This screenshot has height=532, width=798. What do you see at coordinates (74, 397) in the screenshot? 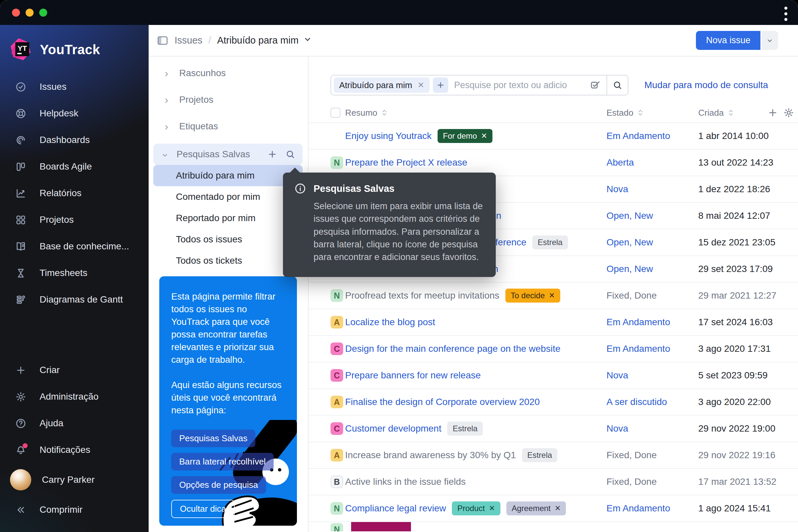
I see `sidebar-item-administracao: Administração` at bounding box center [74, 397].